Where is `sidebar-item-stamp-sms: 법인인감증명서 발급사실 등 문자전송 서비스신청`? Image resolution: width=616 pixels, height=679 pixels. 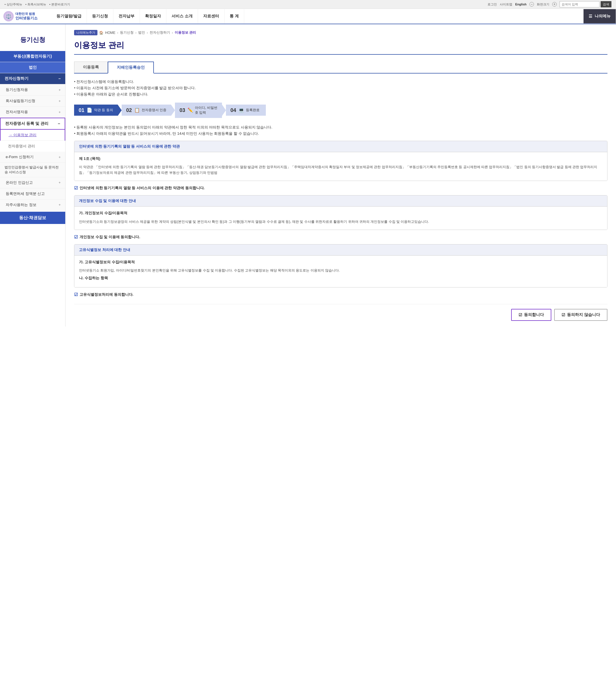 sidebar-item-stamp-sms: 법인인감증명서 발급사실 등 문자전송 서비스신청 is located at coordinates (33, 170).